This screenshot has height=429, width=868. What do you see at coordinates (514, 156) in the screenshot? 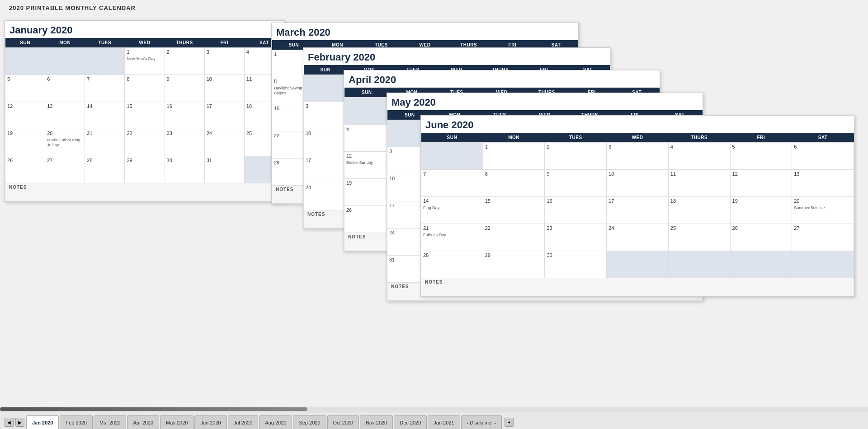
I see `table-row: 1` at bounding box center [514, 156].